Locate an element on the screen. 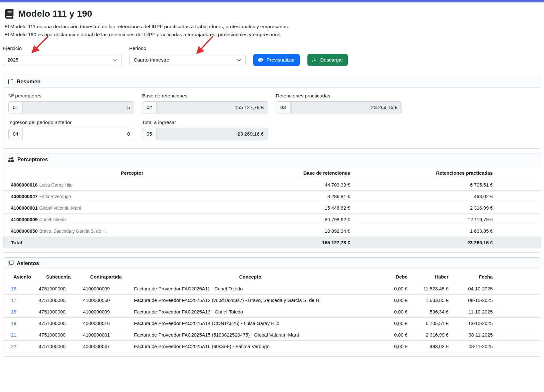  ingresos-periodo-anterior-input is located at coordinates (78, 134).